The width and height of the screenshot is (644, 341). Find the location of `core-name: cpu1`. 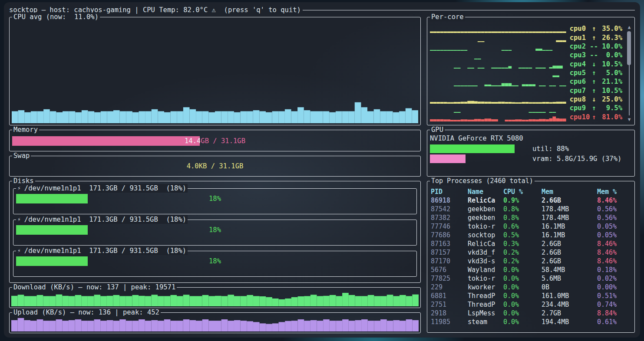

core-name: cpu1 is located at coordinates (580, 38).